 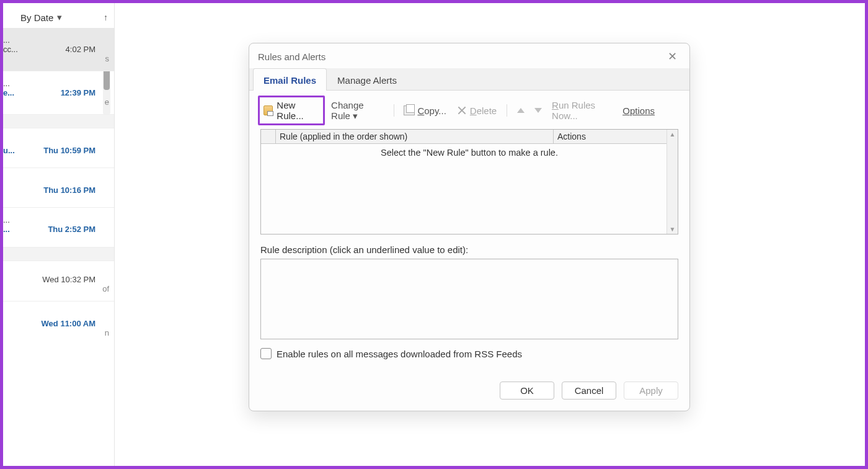 I want to click on change-rule-button: Change Rule ▾, so click(x=357, y=110).